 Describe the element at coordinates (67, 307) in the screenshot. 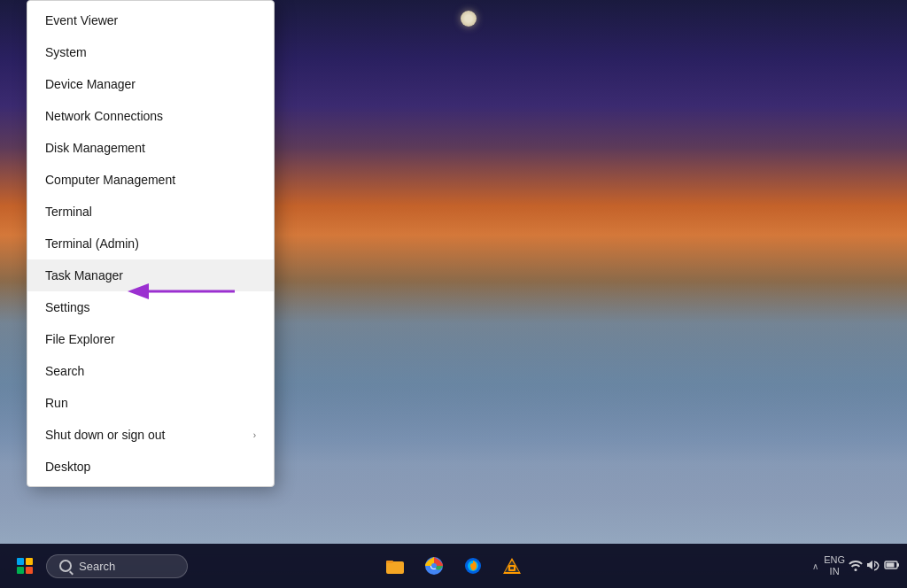

I see `menu-item-label-settings: Settings` at that location.